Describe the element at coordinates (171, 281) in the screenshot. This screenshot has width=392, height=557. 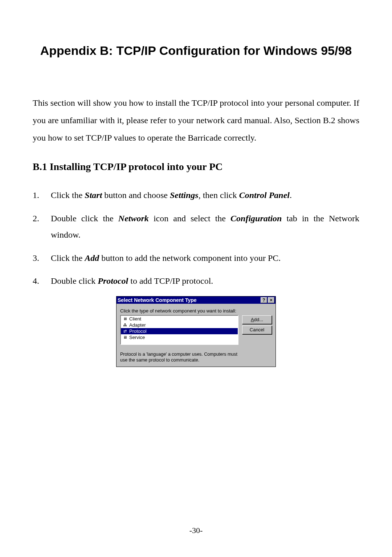
I see `step-text: to add TCP/IP protocol.` at that location.